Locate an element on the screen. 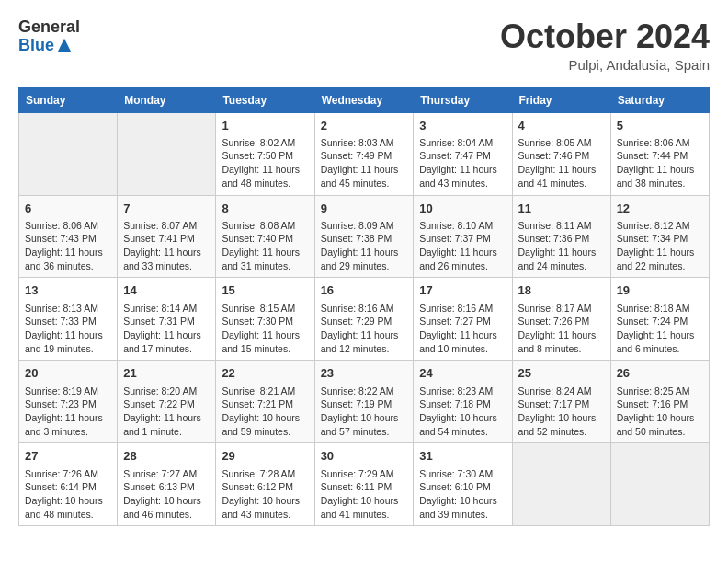 The image size is (728, 563). daylight-text: Daylight: 11 hours and 17 minutes. is located at coordinates (166, 342).